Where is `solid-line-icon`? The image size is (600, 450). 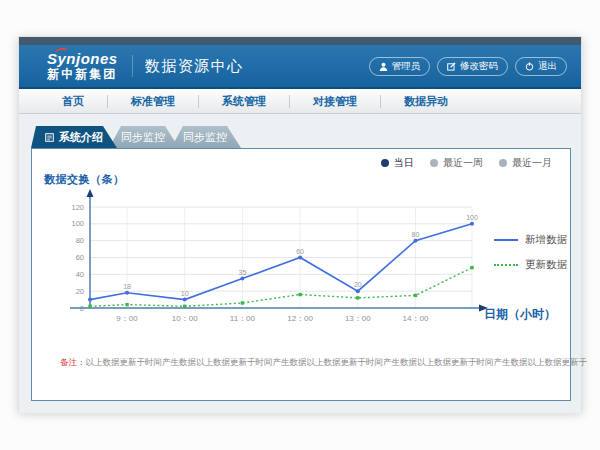
solid-line-icon is located at coordinates (506, 240).